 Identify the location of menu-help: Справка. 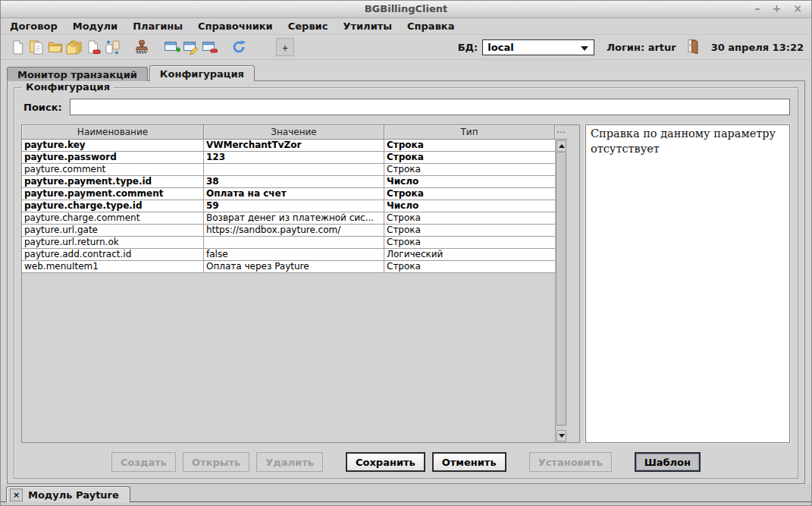
(431, 26).